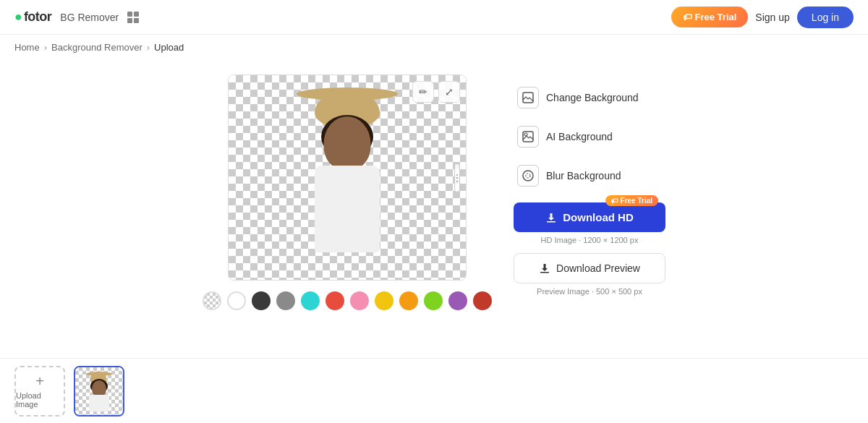 This screenshot has width=868, height=423. Describe the element at coordinates (482, 301) in the screenshot. I see `swatch-dark-red` at that location.